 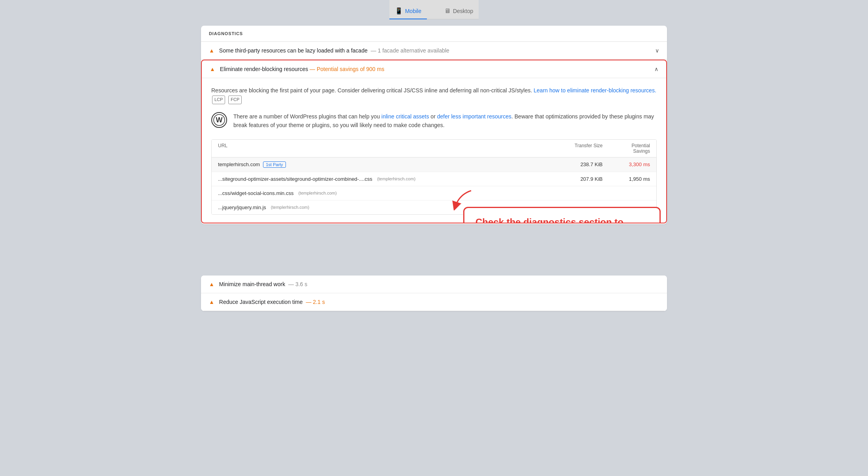 What do you see at coordinates (434, 95) in the screenshot?
I see `description-text: Resources are blocking the first paint o…` at bounding box center [434, 95].